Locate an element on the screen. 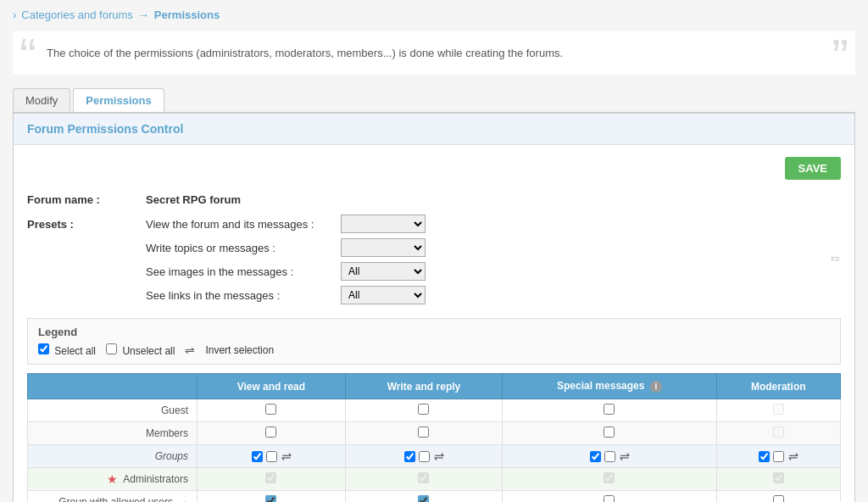 The height and width of the screenshot is (502, 868). presets-label: Presets : is located at coordinates (86, 222).